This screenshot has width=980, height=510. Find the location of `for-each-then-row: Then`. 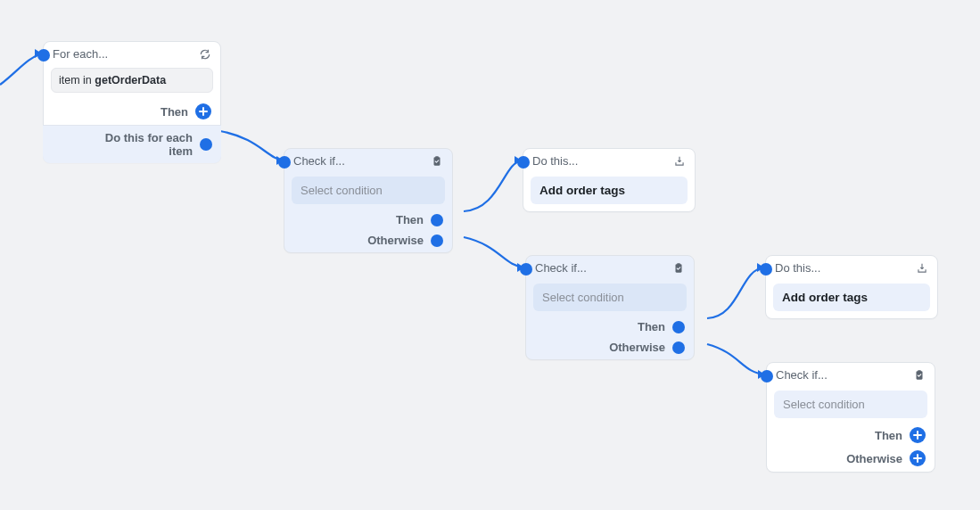

for-each-then-row: Then is located at coordinates (132, 111).